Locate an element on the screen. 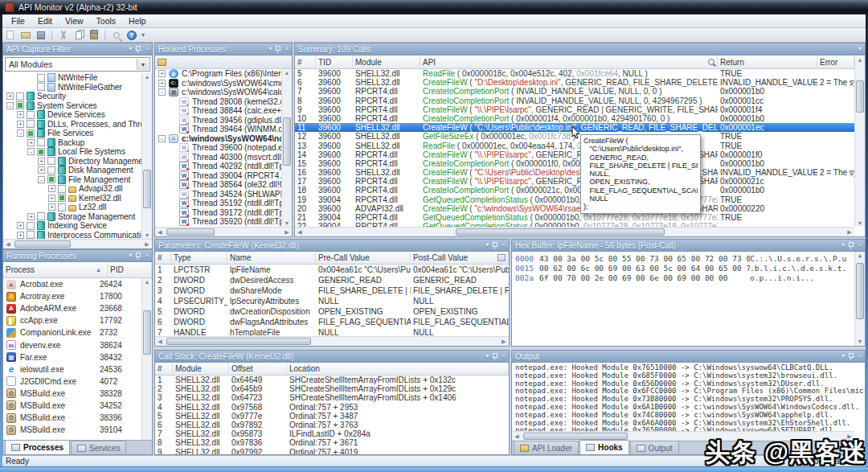 This screenshot has width=868, height=472. callstack-row: 9 SHELL32.dll 0x97992 Ordinal:757 + 4019 is located at coordinates (332, 452).